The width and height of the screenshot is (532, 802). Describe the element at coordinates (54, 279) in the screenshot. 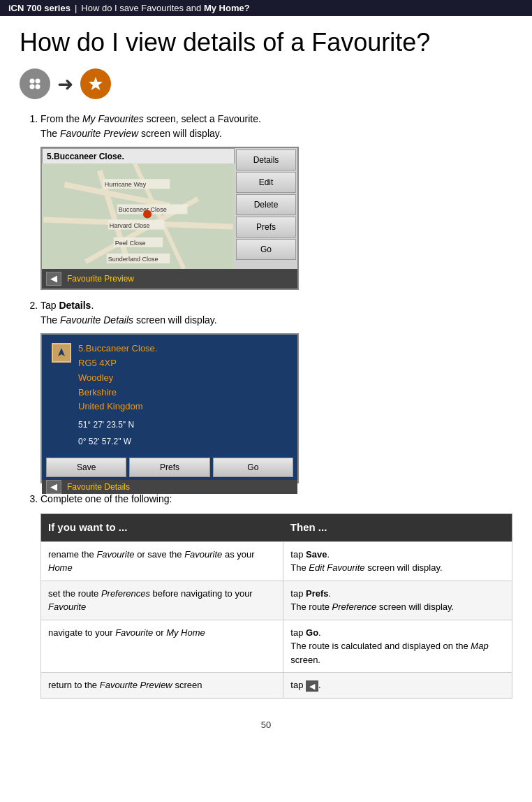

I see `back-button-preview: ◀` at that location.